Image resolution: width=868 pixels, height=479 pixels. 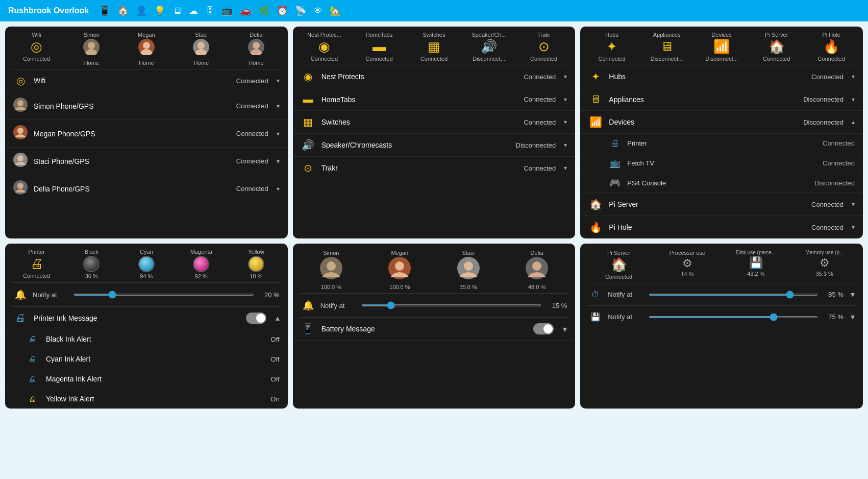 What do you see at coordinates (301, 11) in the screenshot?
I see `nav-broadcast-icon: 📡` at bounding box center [301, 11].